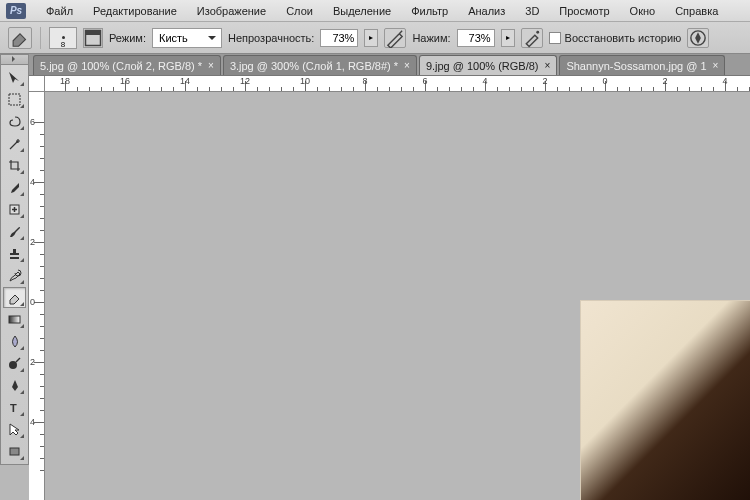  I want to click on document-tabs: 5.jpg @ 100% (Слой 2, RGB/8) *×3.jpg @ 3…, so click(390, 65).